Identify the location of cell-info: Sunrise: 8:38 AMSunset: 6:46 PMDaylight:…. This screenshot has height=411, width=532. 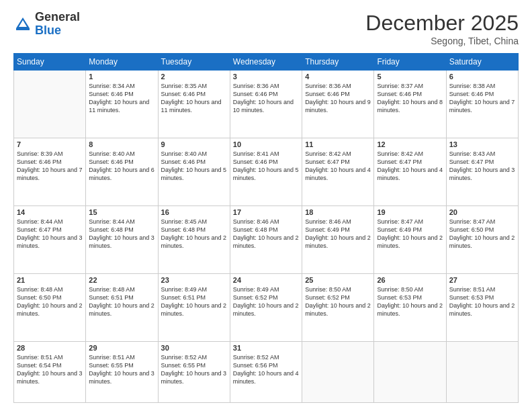
(482, 98).